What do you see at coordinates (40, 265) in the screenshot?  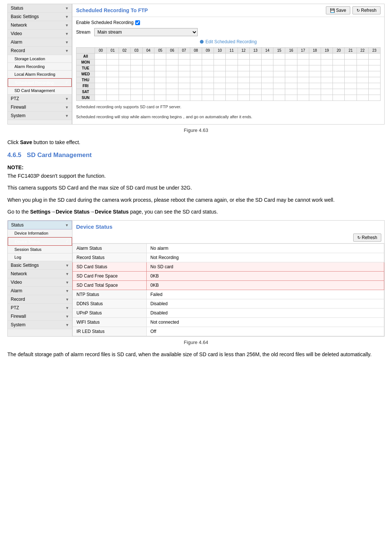 I see `sidebar2-item-basic-settings: Basic Settings ▼` at bounding box center [40, 265].